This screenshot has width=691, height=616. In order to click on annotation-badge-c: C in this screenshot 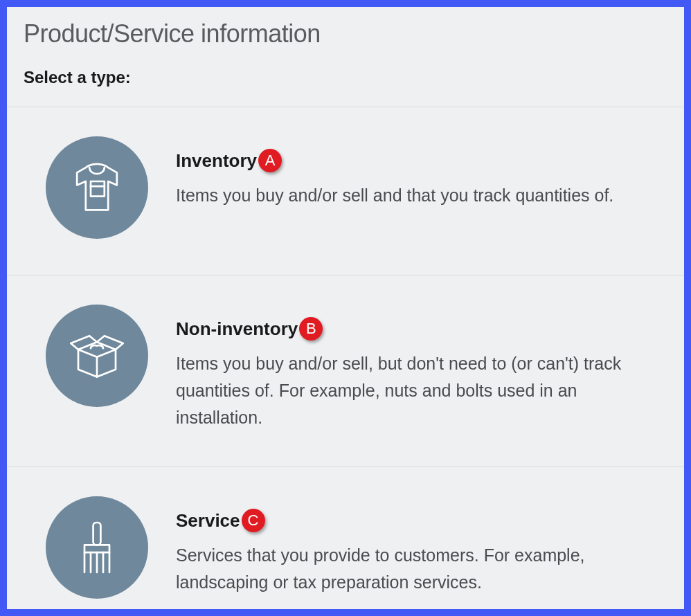, I will do `click(253, 520)`.